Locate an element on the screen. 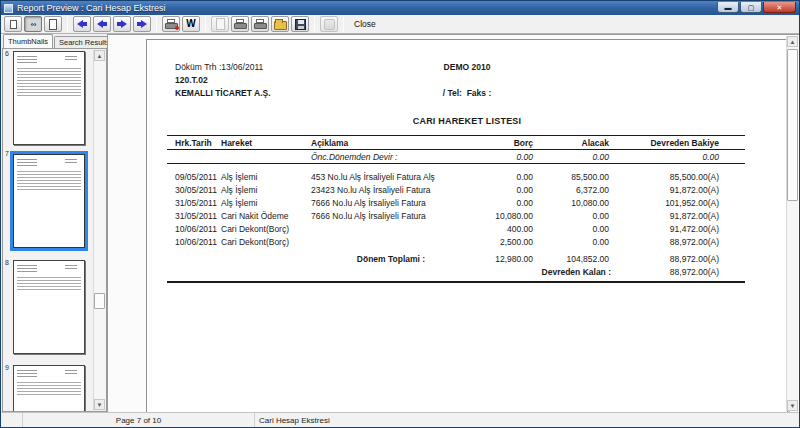 The image size is (800, 428). next-page-button is located at coordinates (122, 24).